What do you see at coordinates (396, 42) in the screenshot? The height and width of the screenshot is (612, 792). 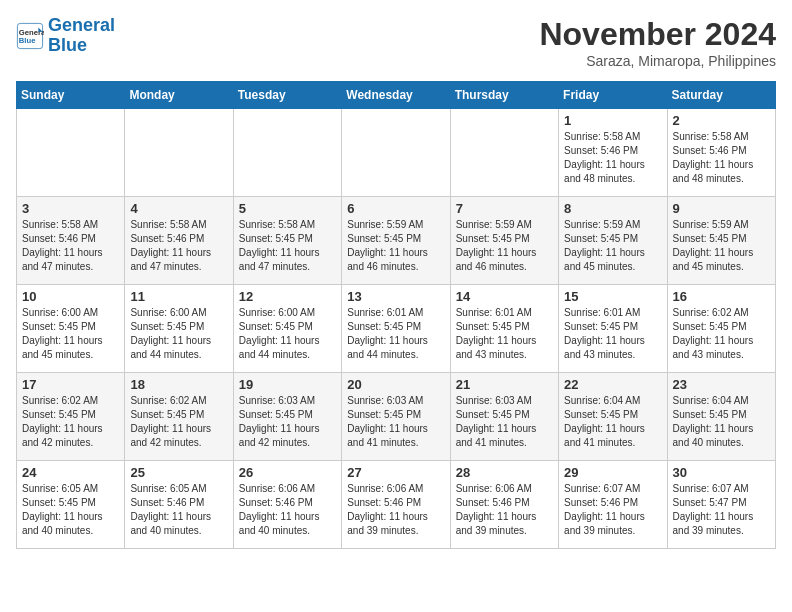 I see `page-header: General Blue General Blue November 2024 …` at bounding box center [396, 42].